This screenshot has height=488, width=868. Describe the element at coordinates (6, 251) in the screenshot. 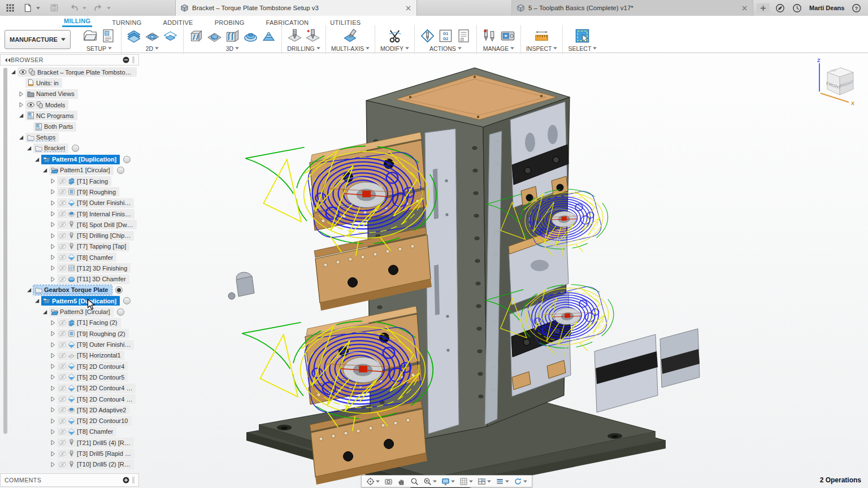

I see `browser-scrollbar` at that location.